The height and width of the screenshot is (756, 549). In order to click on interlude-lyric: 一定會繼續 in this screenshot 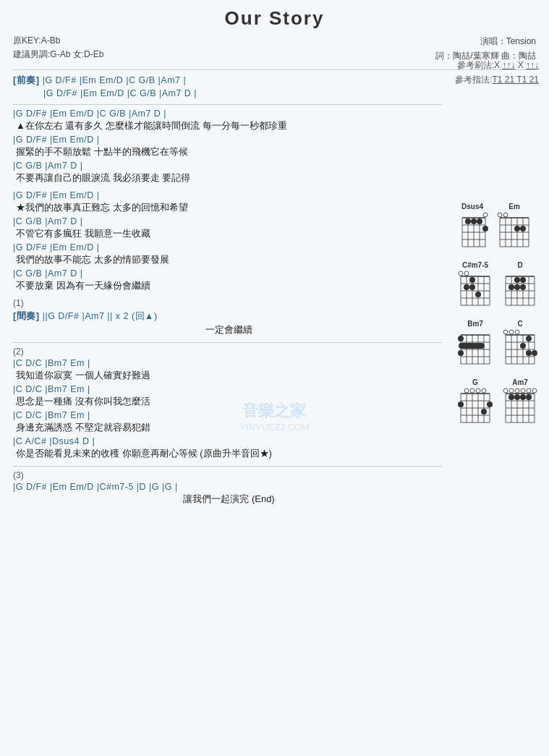, I will do `click(229, 330)`.